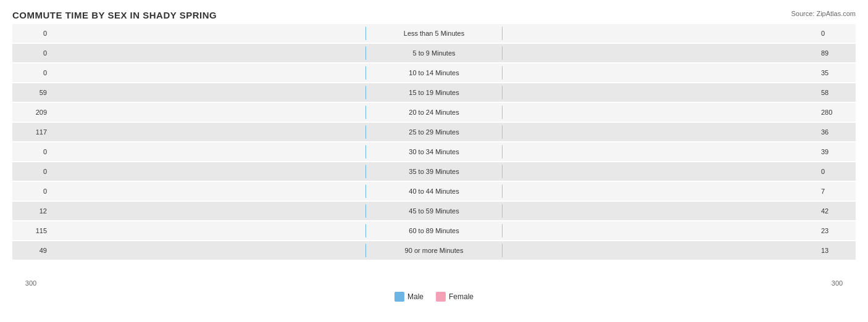 The width and height of the screenshot is (868, 322). What do you see at coordinates (434, 283) in the screenshot?
I see `axis-labels: 300 300` at bounding box center [434, 283].